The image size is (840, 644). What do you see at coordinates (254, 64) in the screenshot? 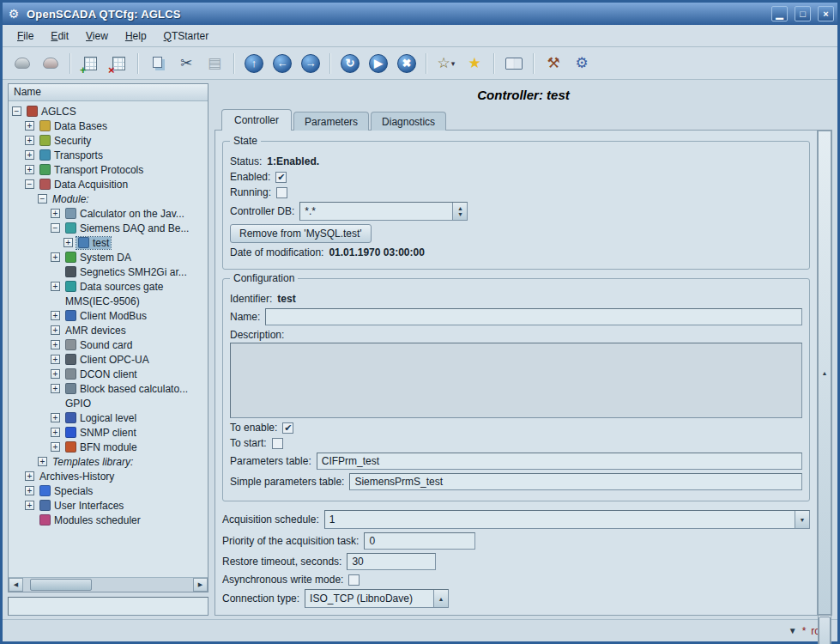
I see `up-button: ↑` at bounding box center [254, 64].